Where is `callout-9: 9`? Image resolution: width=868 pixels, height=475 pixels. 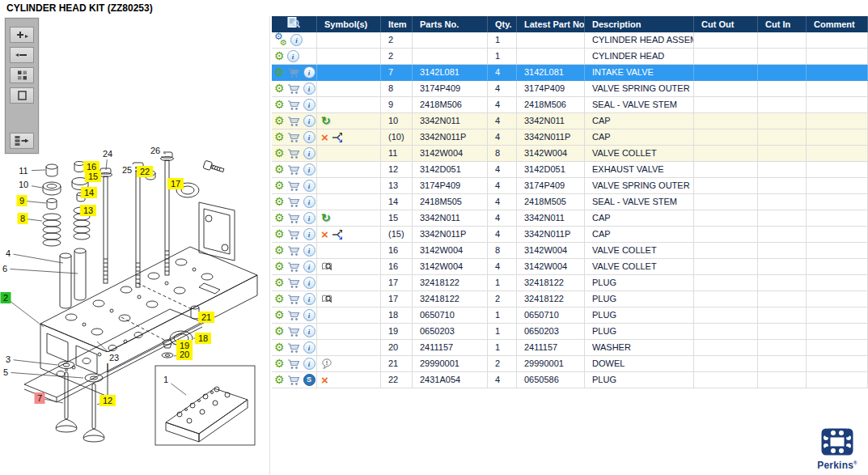 callout-9: 9 is located at coordinates (23, 201).